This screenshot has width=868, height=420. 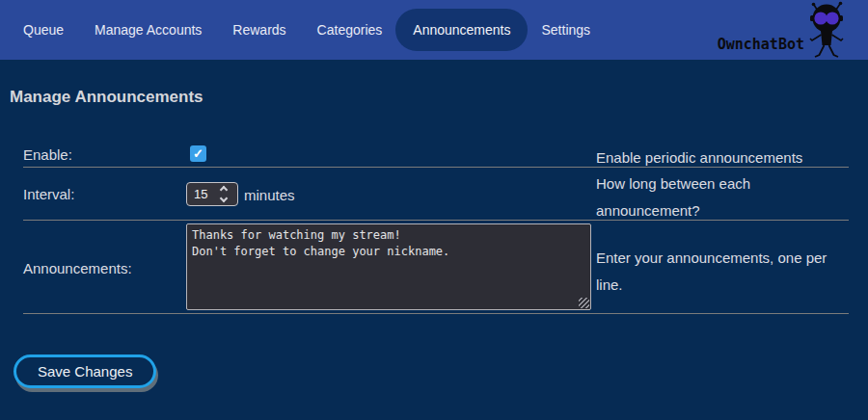 I want to click on interval-help-text: How long between each announcement?, so click(x=722, y=197).